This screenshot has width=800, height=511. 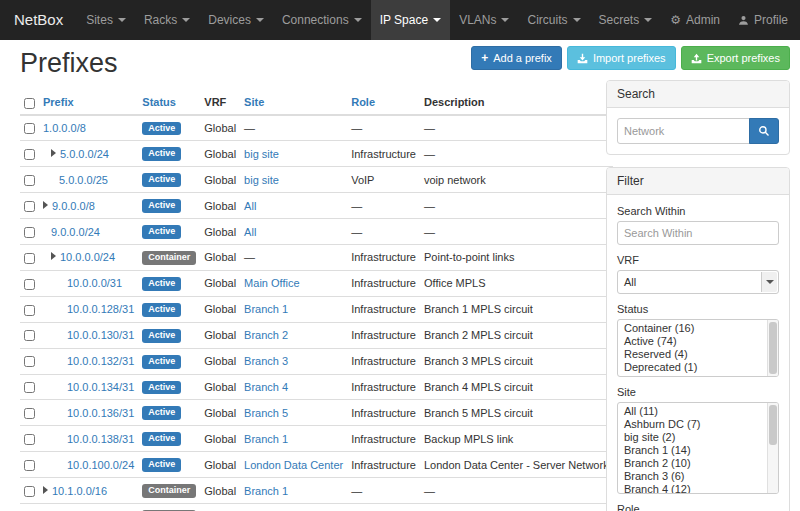 What do you see at coordinates (294, 335) in the screenshot?
I see `site-cell: Branch 2` at bounding box center [294, 335].